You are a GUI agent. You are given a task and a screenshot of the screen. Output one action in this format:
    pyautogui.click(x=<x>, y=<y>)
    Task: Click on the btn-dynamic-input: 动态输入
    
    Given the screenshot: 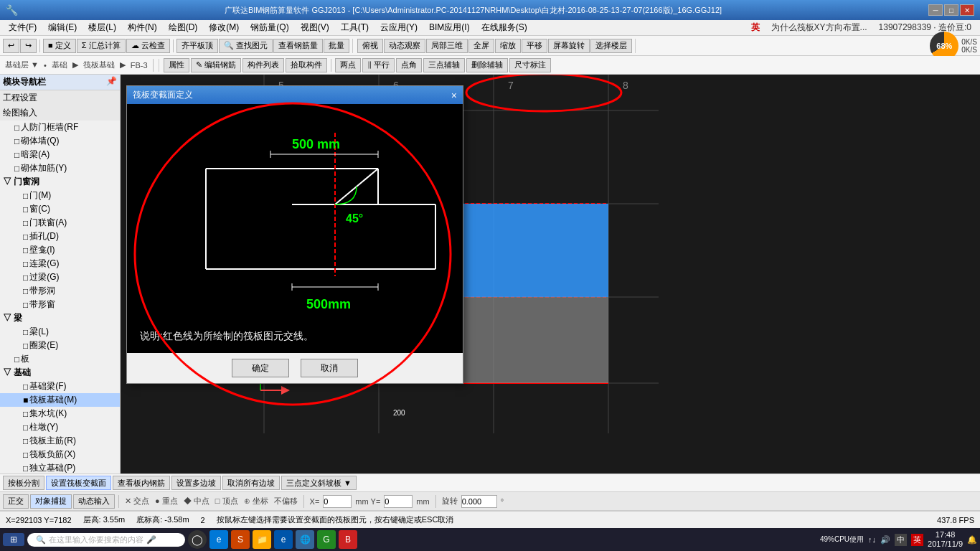 What is the action you would take?
    pyautogui.click(x=94, y=501)
    